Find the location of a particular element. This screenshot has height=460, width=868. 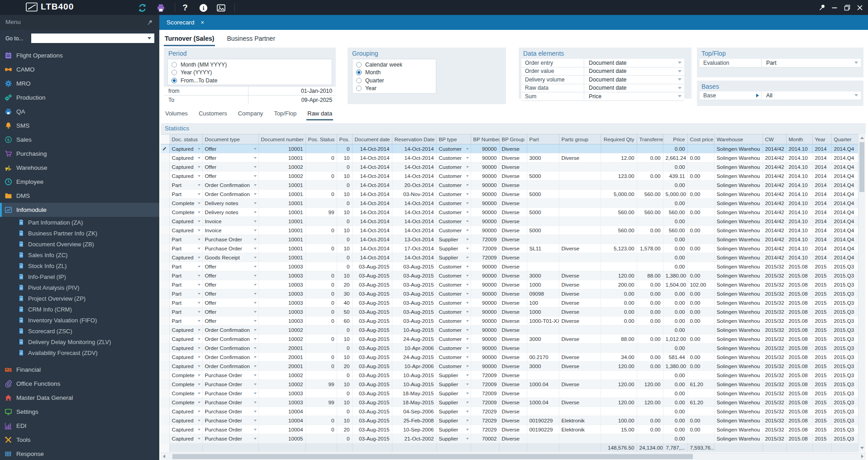

cell-doc_status: Part is located at coordinates (186, 194).